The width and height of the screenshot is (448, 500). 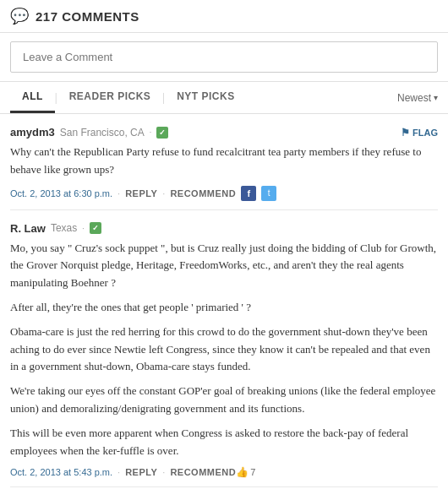 What do you see at coordinates (224, 228) in the screenshot?
I see `comment-meta: R. Law Texas · ✓` at bounding box center [224, 228].